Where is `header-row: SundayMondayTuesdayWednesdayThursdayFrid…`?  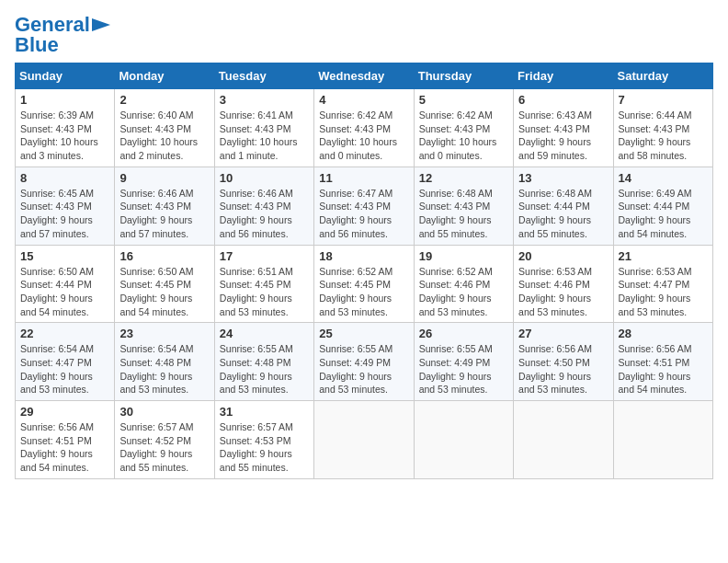
header-row: SundayMondayTuesdayWednesdayThursdayFrid… is located at coordinates (364, 76).